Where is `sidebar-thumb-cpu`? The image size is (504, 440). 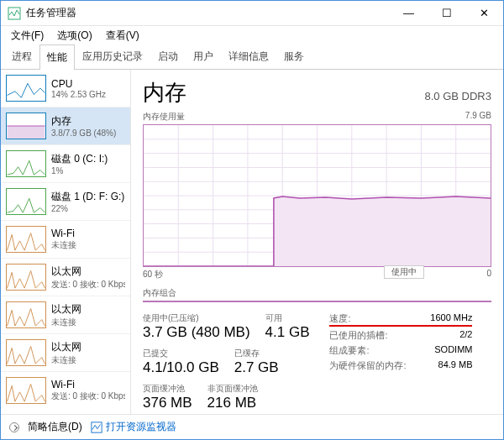 sidebar-thumb-cpu is located at coordinates (26, 88).